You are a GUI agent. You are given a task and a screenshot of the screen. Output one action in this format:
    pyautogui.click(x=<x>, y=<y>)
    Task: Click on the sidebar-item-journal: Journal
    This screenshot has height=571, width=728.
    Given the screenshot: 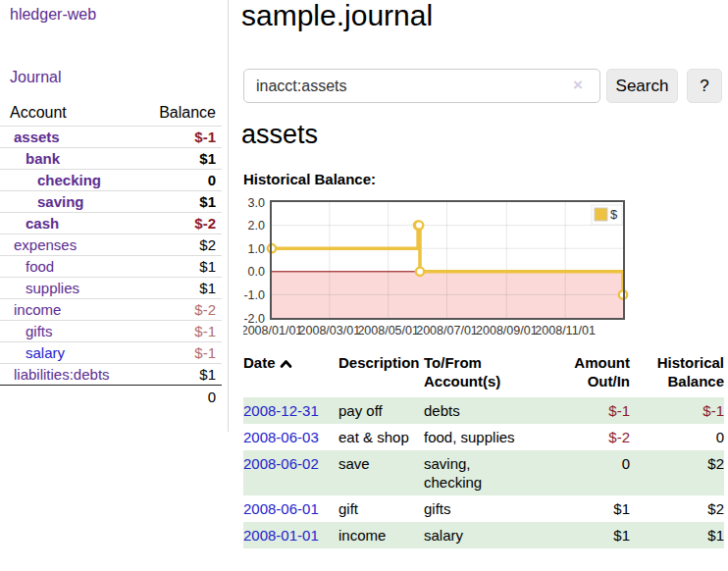 What is the action you would take?
    pyautogui.click(x=35, y=78)
    